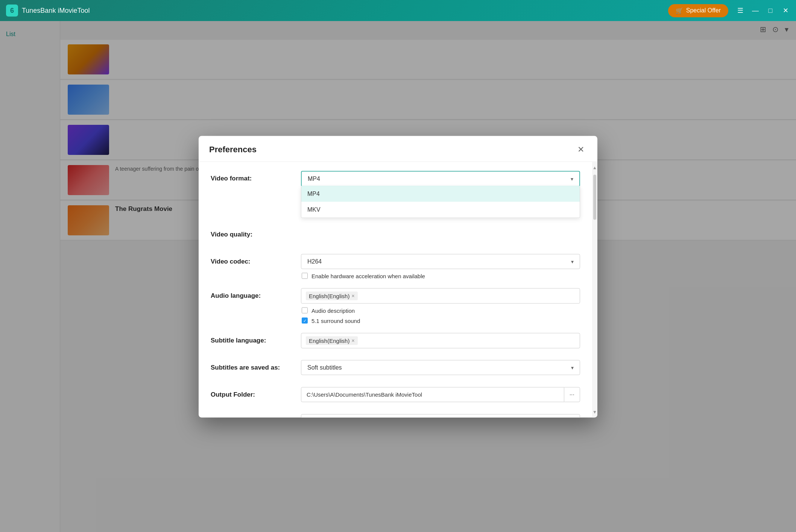 The height and width of the screenshot is (532, 796). I want to click on download-speed-label: Download speed:, so click(256, 416).